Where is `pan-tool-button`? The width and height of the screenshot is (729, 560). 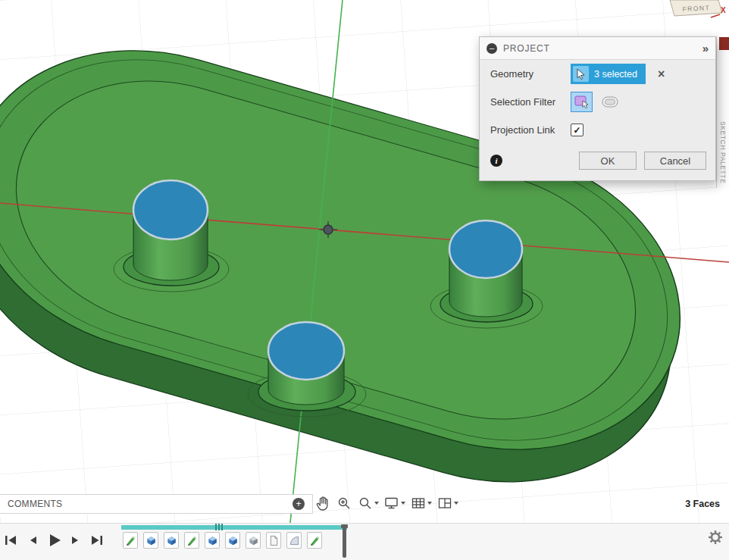
pan-tool-button is located at coordinates (323, 503).